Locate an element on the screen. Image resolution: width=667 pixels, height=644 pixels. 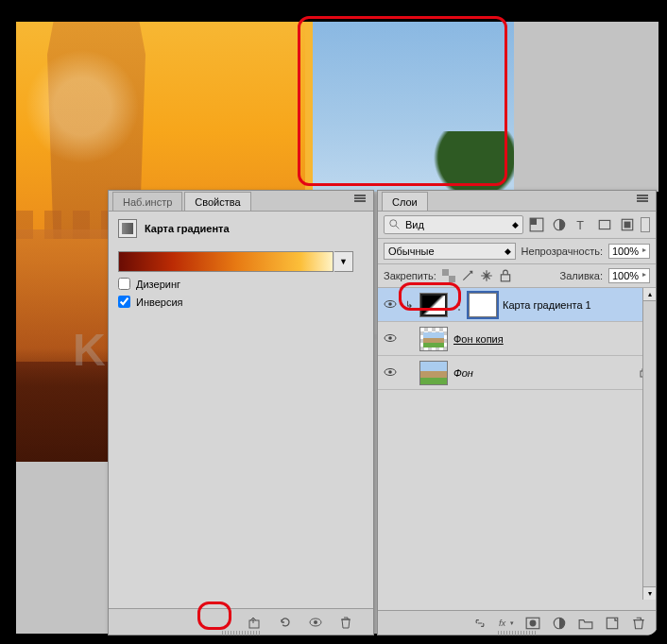
mask-link-icon: ⋮ is located at coordinates (458, 305).